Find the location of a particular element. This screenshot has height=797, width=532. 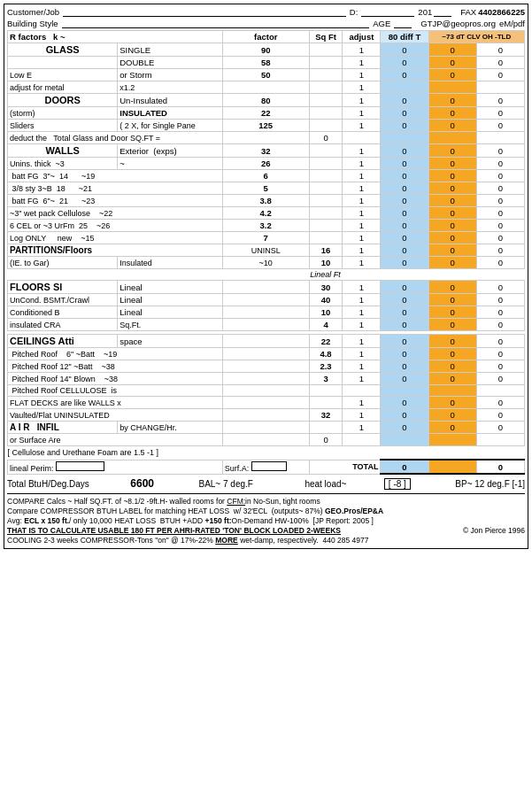

floors-ins-v1: 0 is located at coordinates (405, 325).